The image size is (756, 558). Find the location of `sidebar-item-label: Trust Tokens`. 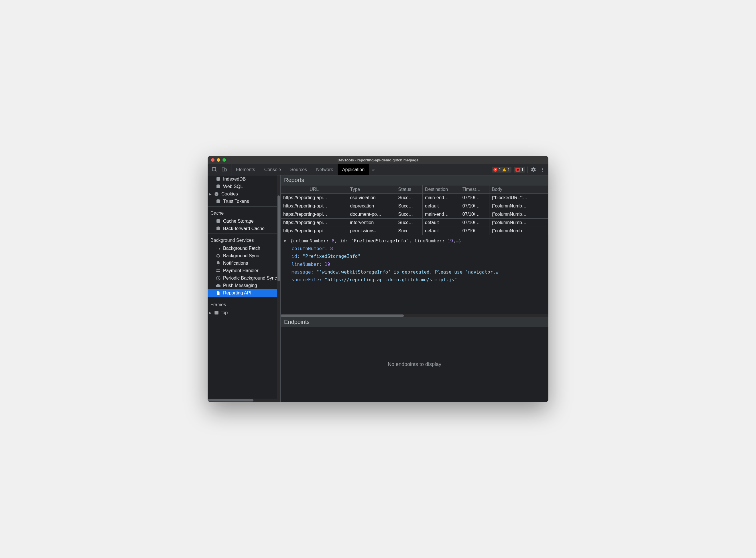

sidebar-item-label: Trust Tokens is located at coordinates (236, 201).